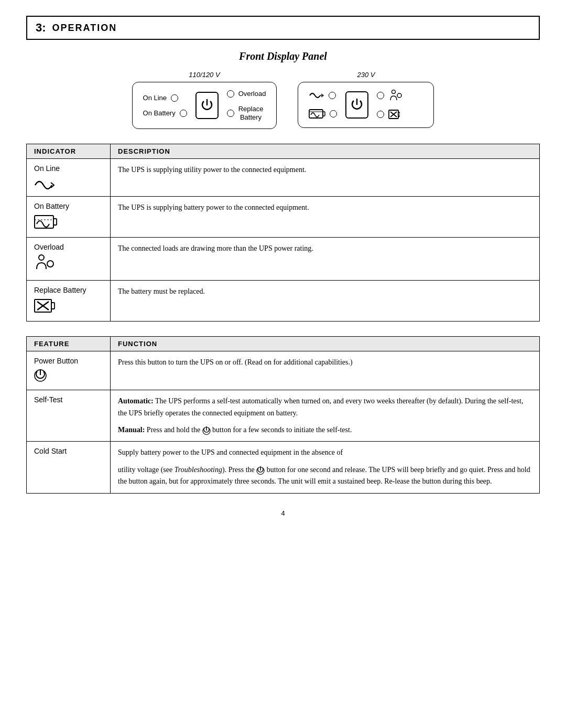  What do you see at coordinates (325, 407) in the screenshot?
I see `self-test-auto-para: Automatic: The UPS performs a self-test …` at bounding box center [325, 407].